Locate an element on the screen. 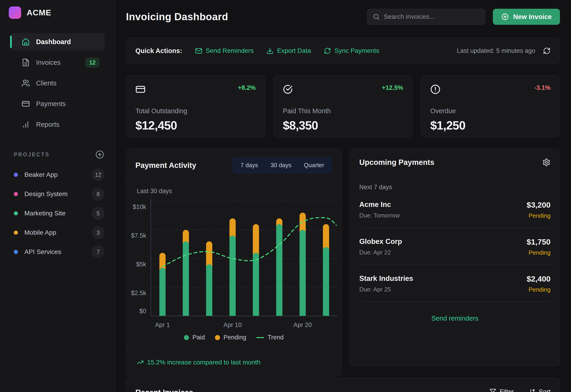  due-date: Due: Apr 25 is located at coordinates (386, 289).